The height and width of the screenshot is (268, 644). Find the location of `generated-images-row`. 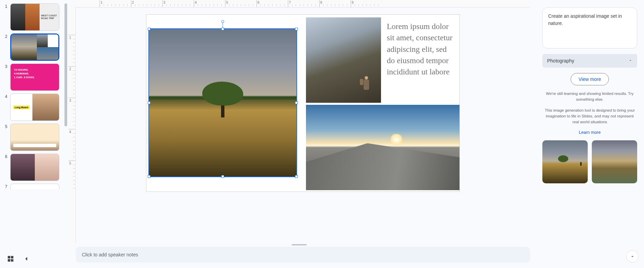

generated-images-row is located at coordinates (590, 162).